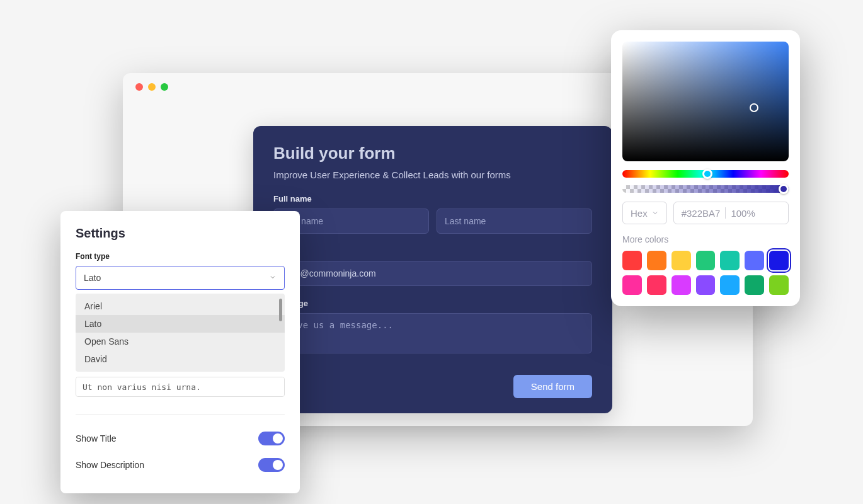 The height and width of the screenshot is (504, 863). What do you see at coordinates (180, 233) in the screenshot?
I see `settings-title: Settings` at bounding box center [180, 233].